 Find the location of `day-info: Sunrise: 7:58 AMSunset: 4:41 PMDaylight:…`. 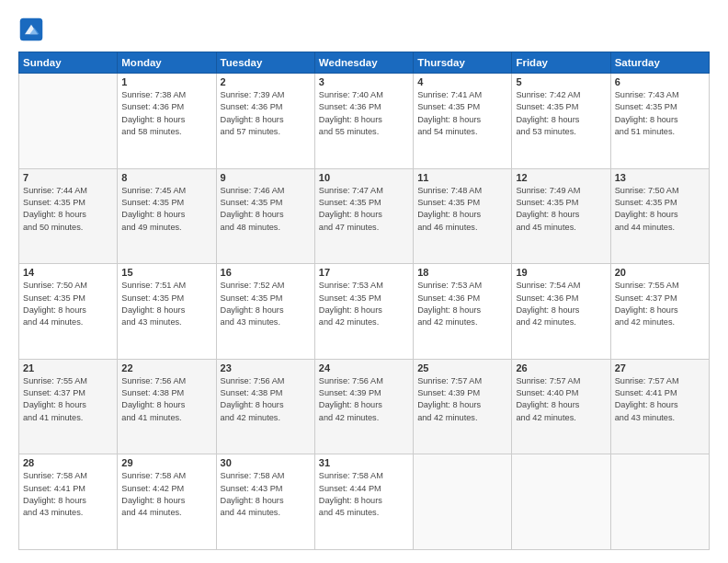

day-info: Sunrise: 7:58 AMSunset: 4:41 PMDaylight:… is located at coordinates (68, 495).